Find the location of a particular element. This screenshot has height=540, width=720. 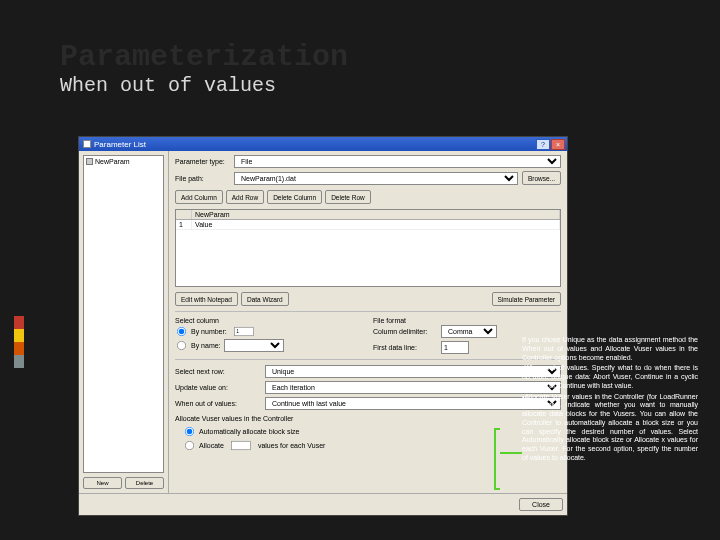

delete-column-button: Delete Column is located at coordinates (294, 197).